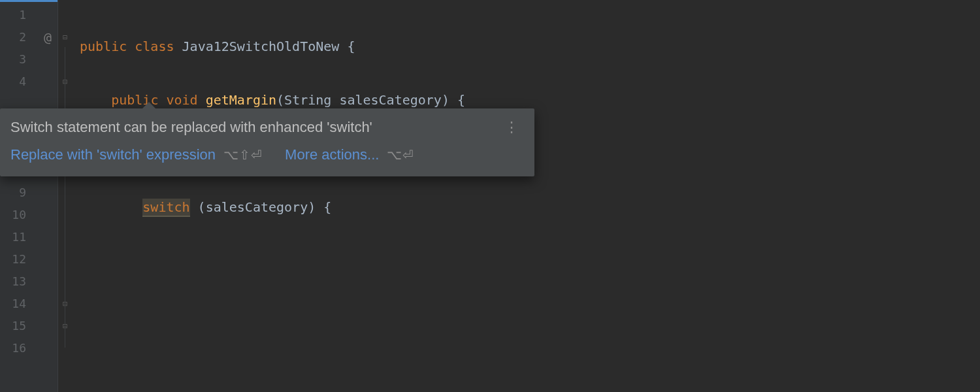 The width and height of the screenshot is (980, 392). Describe the element at coordinates (19, 282) in the screenshot. I see `line-number: 13` at that location.